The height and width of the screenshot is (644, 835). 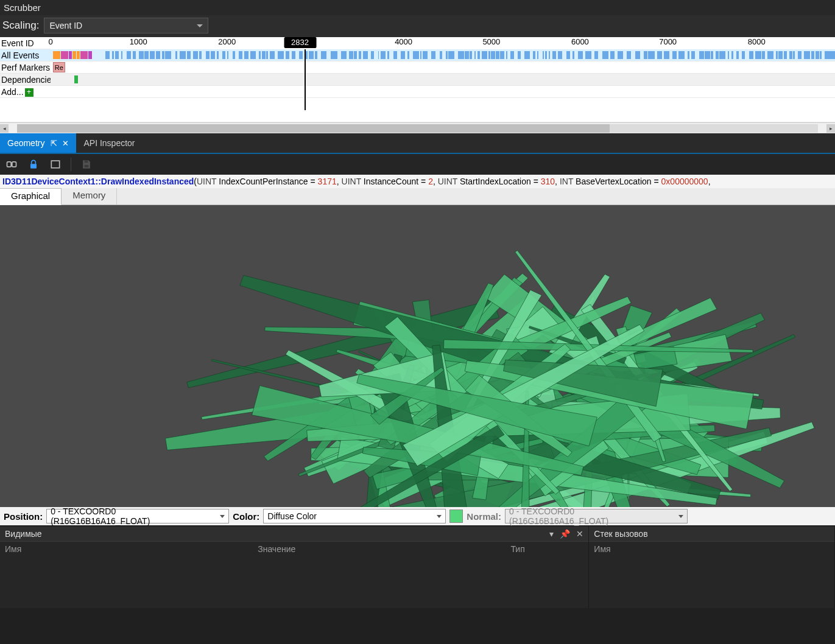 I want to click on row-label-perf-markers: Perf Markers, so click(x=26, y=67).